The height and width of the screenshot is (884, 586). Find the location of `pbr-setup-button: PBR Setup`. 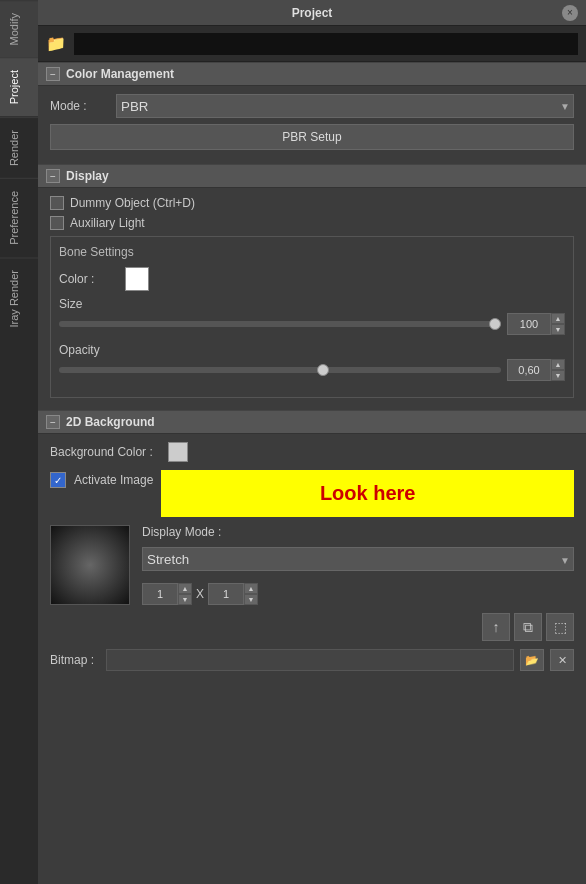

pbr-setup-button: PBR Setup is located at coordinates (312, 137).